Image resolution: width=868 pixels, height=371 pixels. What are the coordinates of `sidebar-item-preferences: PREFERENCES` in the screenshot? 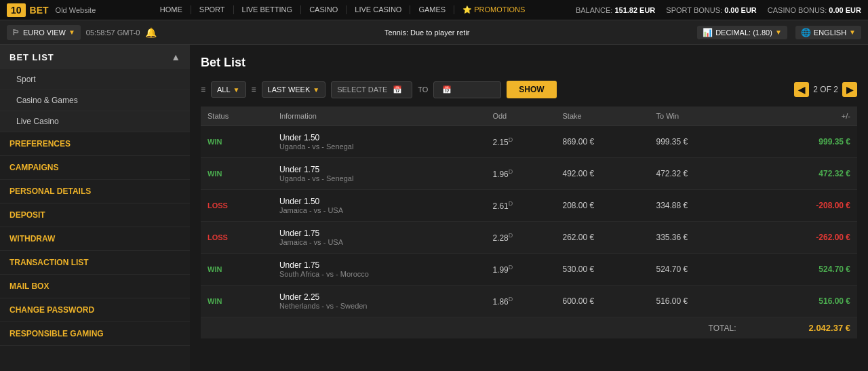 It's located at (95, 144).